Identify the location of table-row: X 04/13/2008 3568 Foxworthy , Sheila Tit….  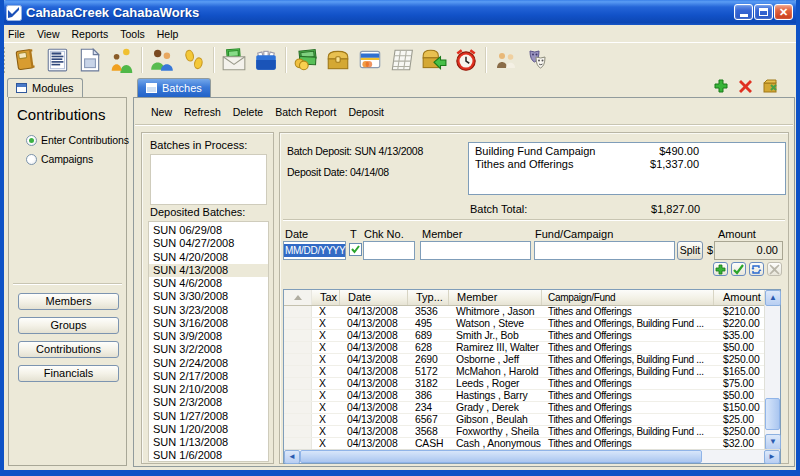
(532, 432).